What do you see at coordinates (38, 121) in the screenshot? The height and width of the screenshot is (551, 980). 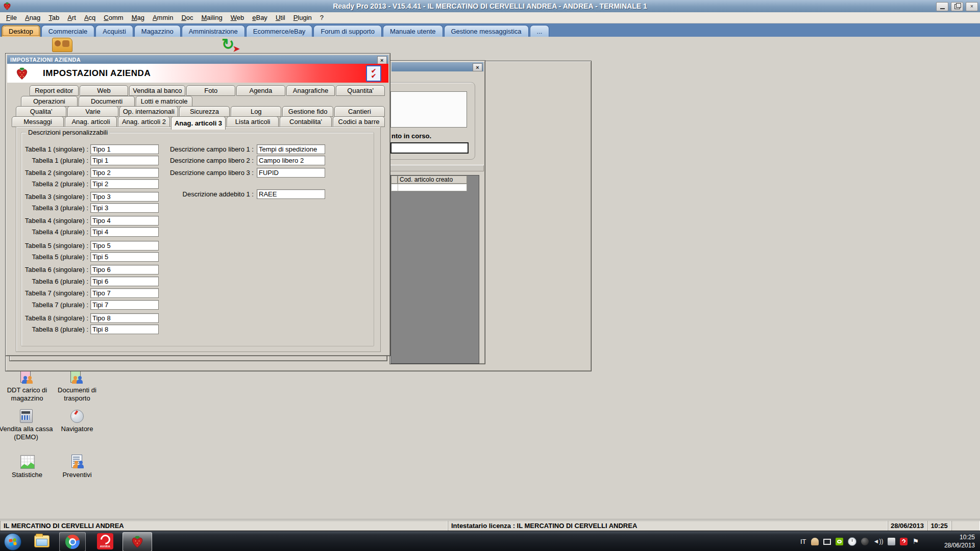 I see `dtab-messaggi: Messaggi` at bounding box center [38, 121].